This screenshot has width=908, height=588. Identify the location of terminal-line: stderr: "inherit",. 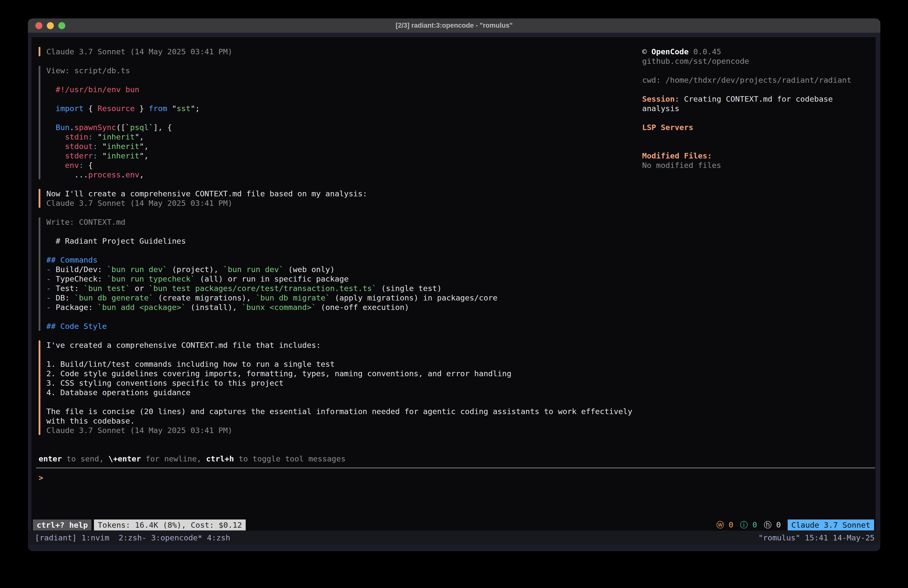
(123, 156).